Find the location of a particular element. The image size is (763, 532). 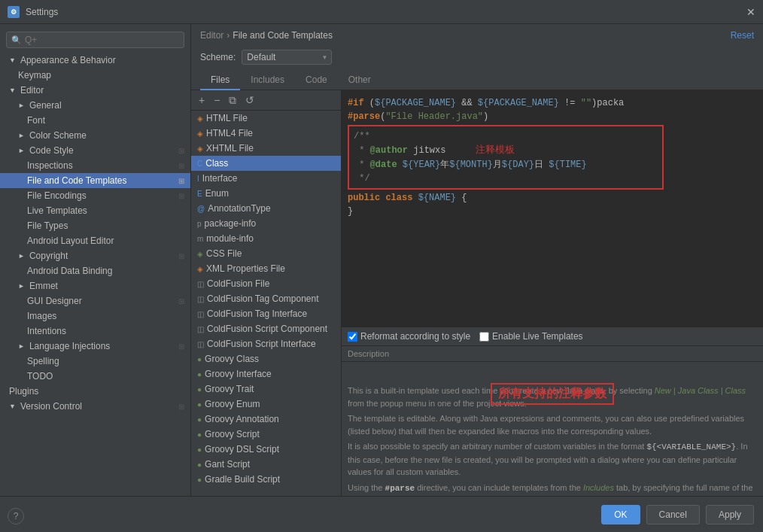

remove-template-button: − is located at coordinates (217, 100).